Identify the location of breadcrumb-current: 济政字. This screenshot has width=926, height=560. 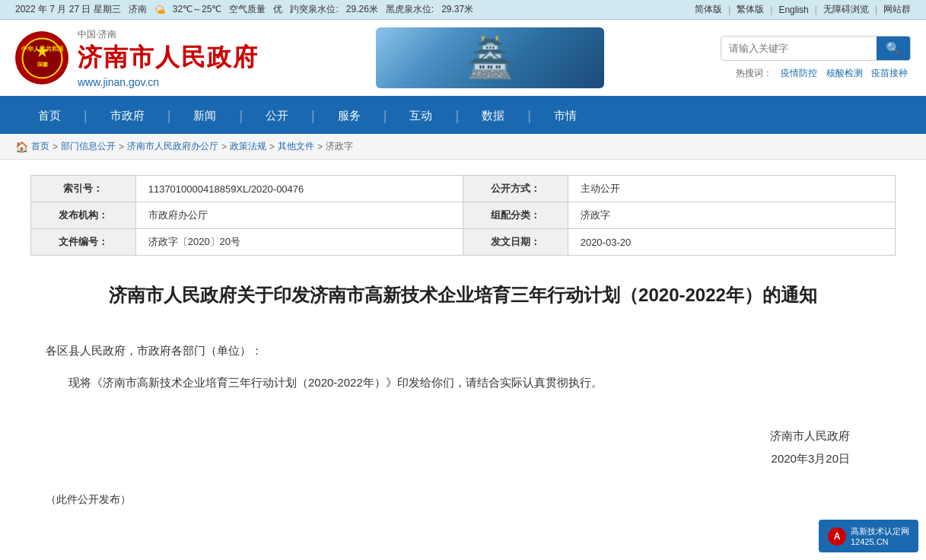
(339, 146).